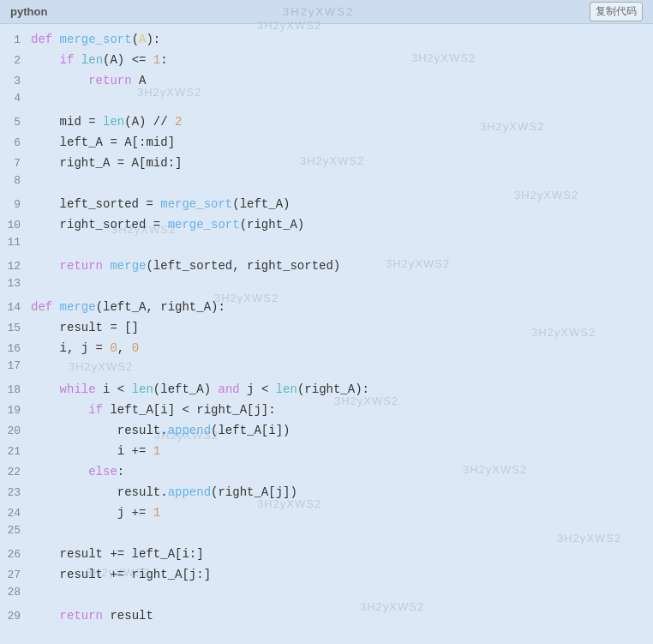  I want to click on code-line: 9 left_sorted = merge_sort(left_A), so click(326, 204).